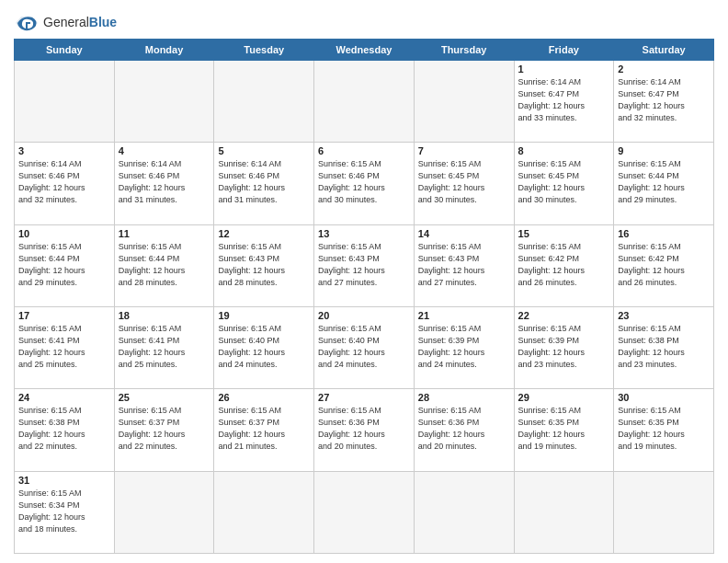 The width and height of the screenshot is (728, 563). What do you see at coordinates (564, 265) in the screenshot?
I see `calendar-day-cell: 15Sunrise: 6:15 AM Sunset: 6:42 PM Dayli…` at bounding box center [564, 265].